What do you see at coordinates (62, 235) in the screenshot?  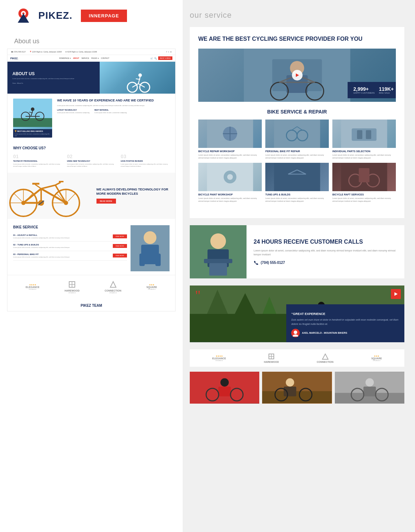 I see `service-name-1: 01 - ADJUST & INSTALL` at bounding box center [62, 235].